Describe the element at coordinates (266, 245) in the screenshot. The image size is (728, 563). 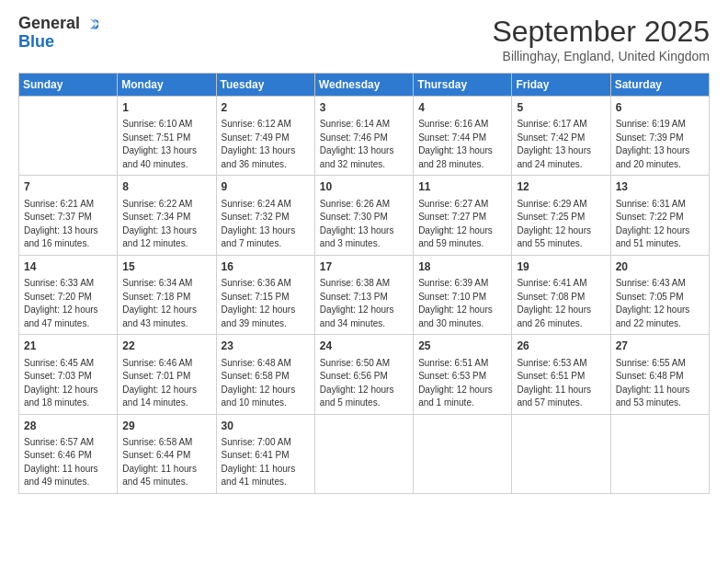
I see `cell-info: and 7 minutes.` at that location.